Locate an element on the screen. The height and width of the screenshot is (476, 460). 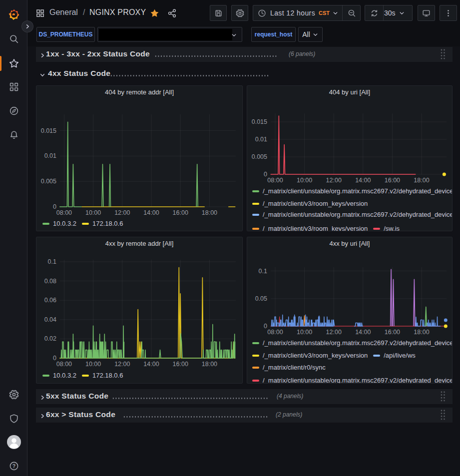
svg-text: 0.08 is located at coordinates (50, 281).